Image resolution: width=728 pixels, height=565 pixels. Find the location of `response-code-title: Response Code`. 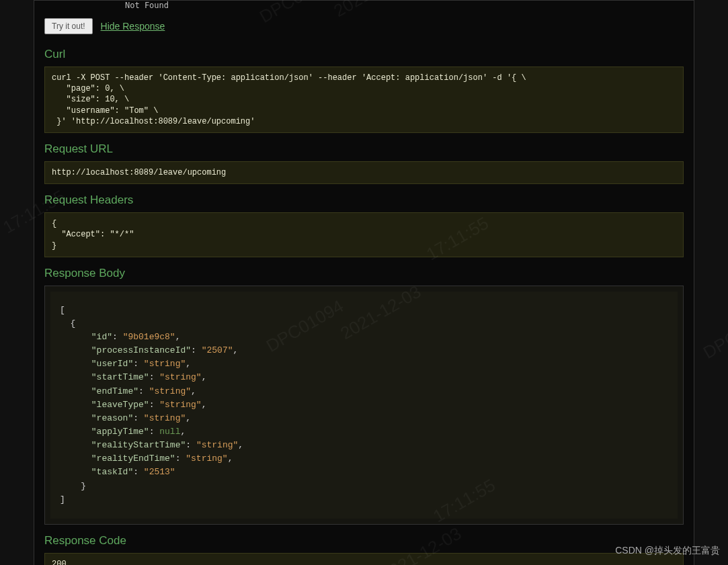

response-code-title: Response Code is located at coordinates (364, 541).